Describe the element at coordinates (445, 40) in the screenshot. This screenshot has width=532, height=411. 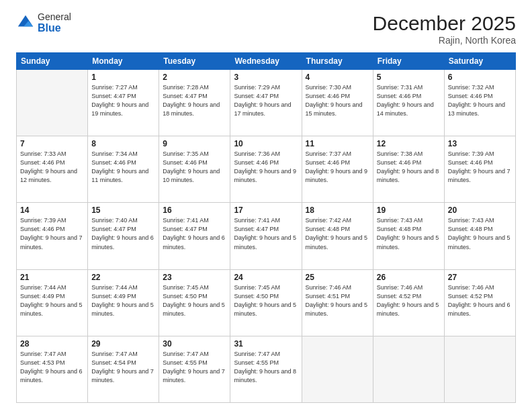
I see `location: Rajin, North Korea` at that location.